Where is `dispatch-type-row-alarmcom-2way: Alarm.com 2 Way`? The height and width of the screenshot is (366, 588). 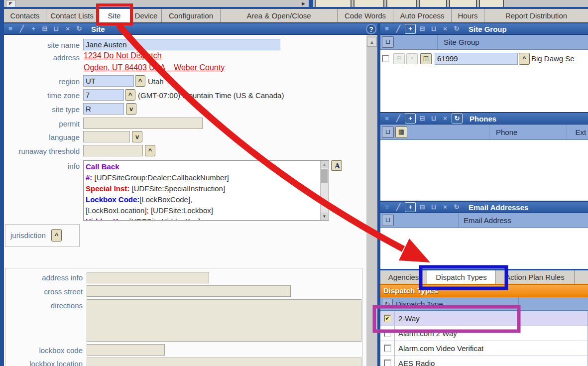
dispatch-type-row-alarmcom-2way: Alarm.com 2 Way is located at coordinates (484, 334).